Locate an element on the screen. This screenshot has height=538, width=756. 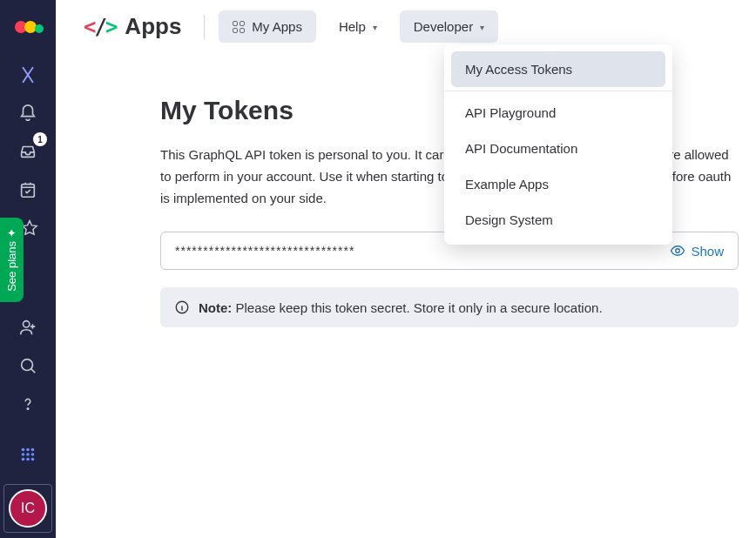
star-icon is located at coordinates (30, 230).